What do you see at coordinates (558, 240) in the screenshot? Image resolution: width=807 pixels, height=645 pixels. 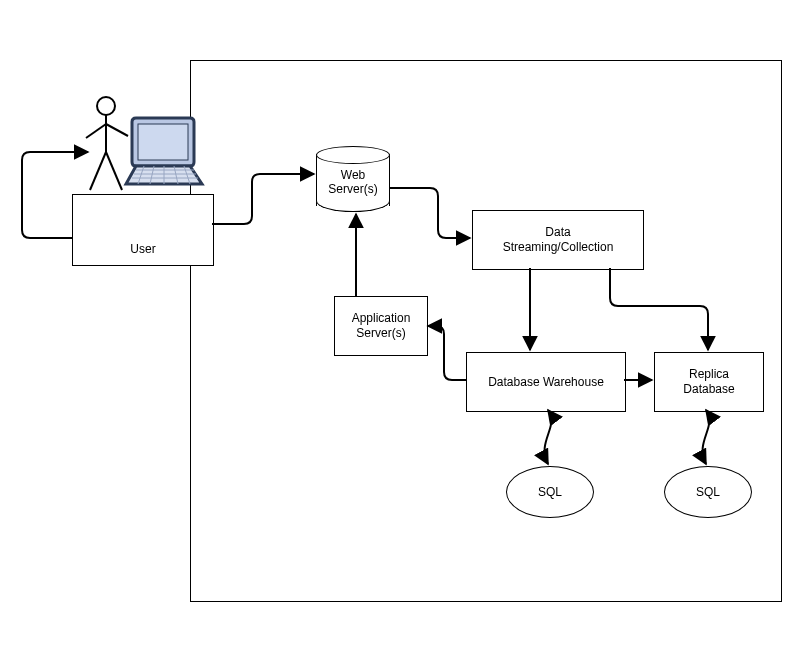 I see `node-data-streaming: Data Streaming/Collection` at bounding box center [558, 240].